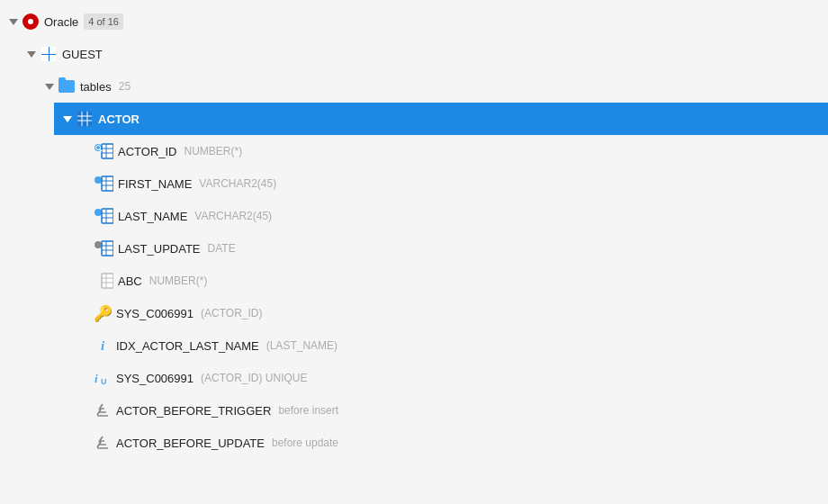 The width and height of the screenshot is (828, 504). What do you see at coordinates (103, 346) in the screenshot?
I see `index-icon: i` at bounding box center [103, 346].